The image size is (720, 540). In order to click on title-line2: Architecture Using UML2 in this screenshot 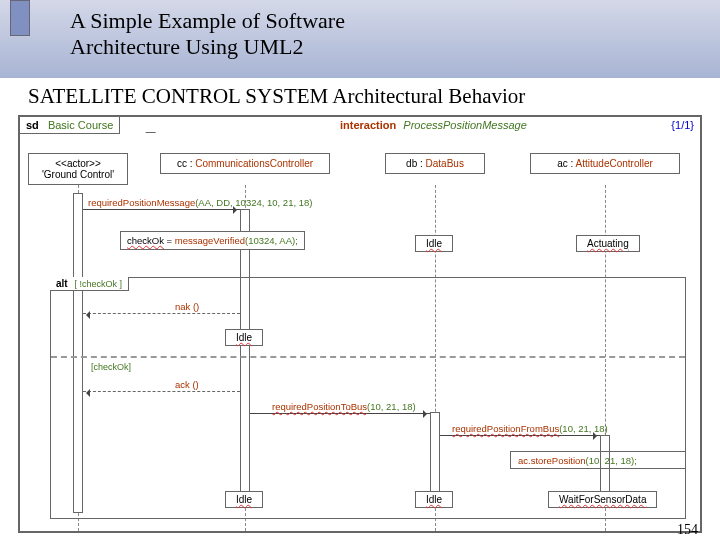, I will do `click(186, 46)`.